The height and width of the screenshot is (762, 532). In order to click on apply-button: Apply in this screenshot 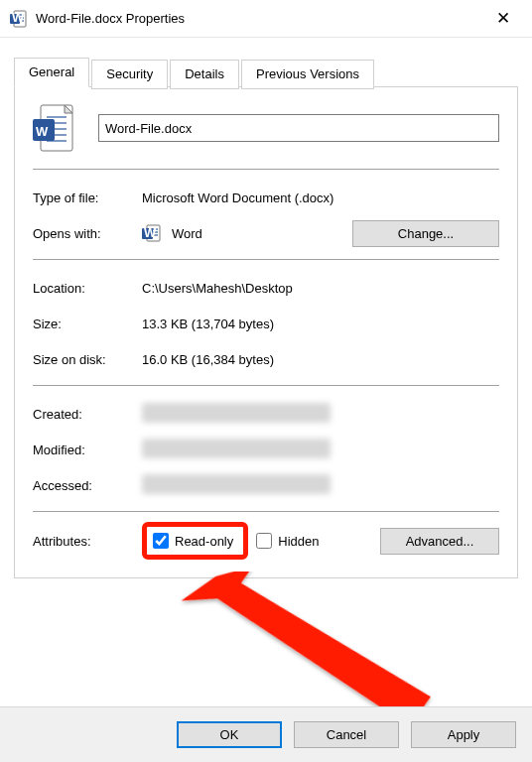, I will do `click(464, 734)`.